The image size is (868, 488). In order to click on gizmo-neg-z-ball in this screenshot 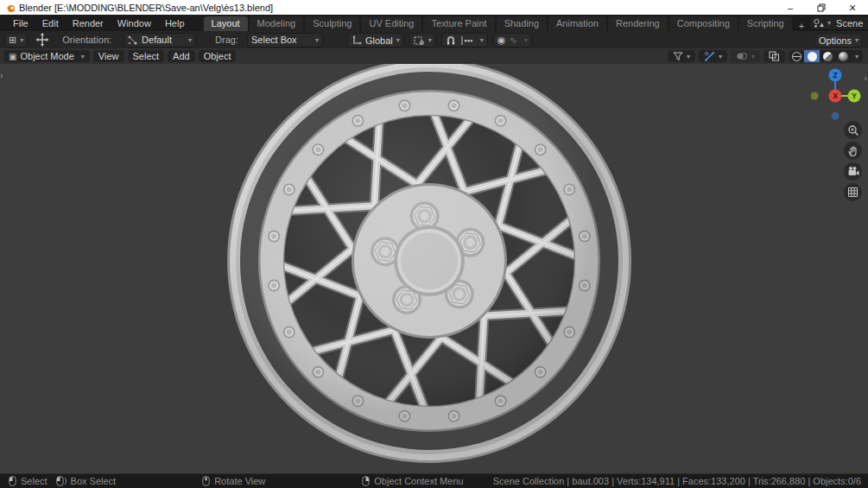, I will do `click(836, 116)`.